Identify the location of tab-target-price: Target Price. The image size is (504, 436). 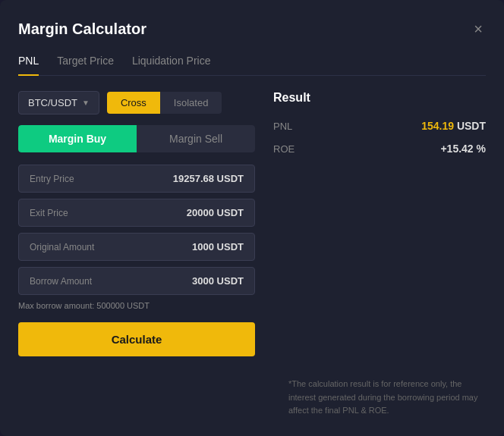
(85, 65).